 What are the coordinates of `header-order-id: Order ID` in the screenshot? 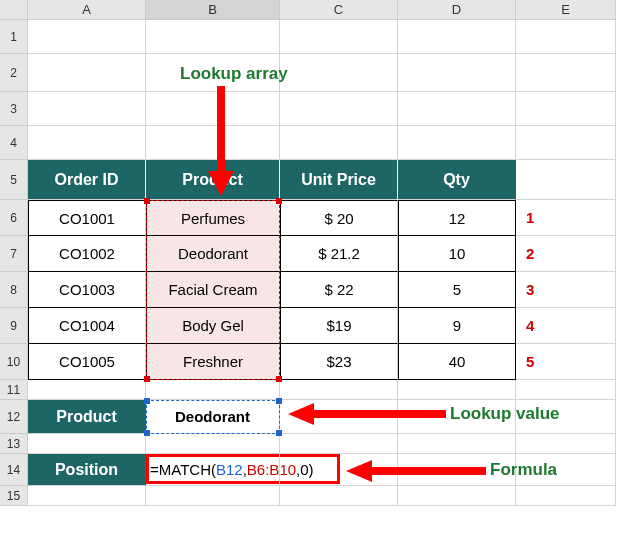 It's located at (87, 180).